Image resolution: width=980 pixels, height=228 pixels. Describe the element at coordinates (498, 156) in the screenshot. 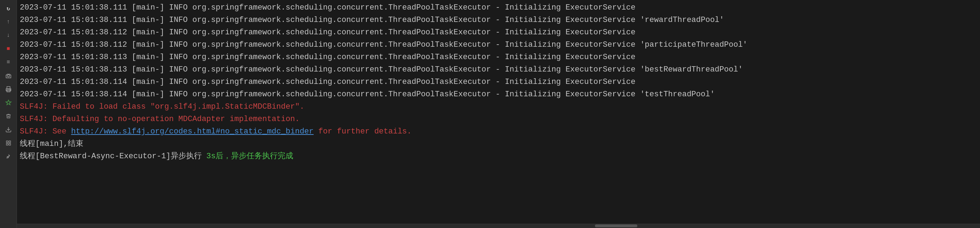

I see `chinese-log-line-2: 线程[BestReward-Async-Executor-1]异步执行 3s后，…` at that location.